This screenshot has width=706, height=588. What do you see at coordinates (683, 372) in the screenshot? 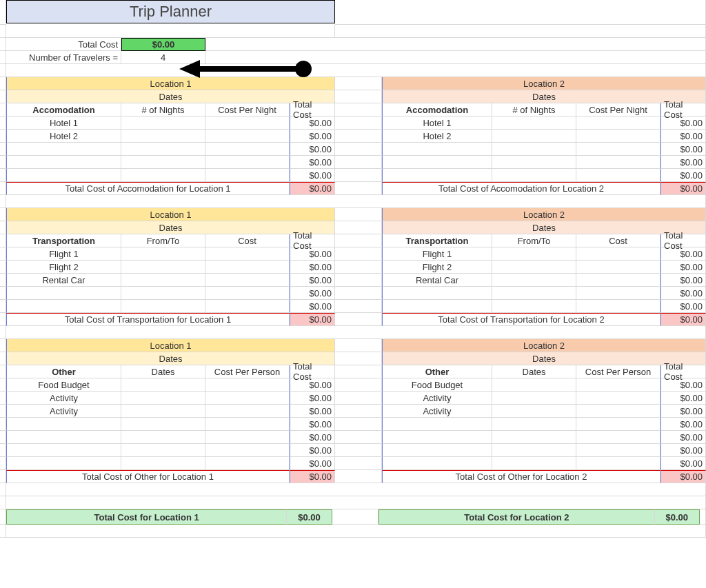
I see `other-loc2-colD: Total Cost` at bounding box center [683, 372].